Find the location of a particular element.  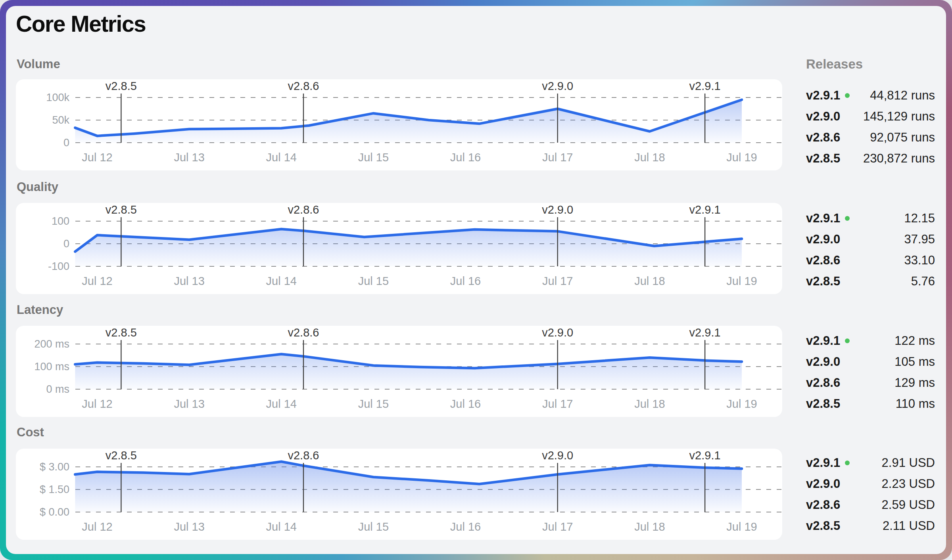

release-row: v2.8.692,075 runs is located at coordinates (870, 137).